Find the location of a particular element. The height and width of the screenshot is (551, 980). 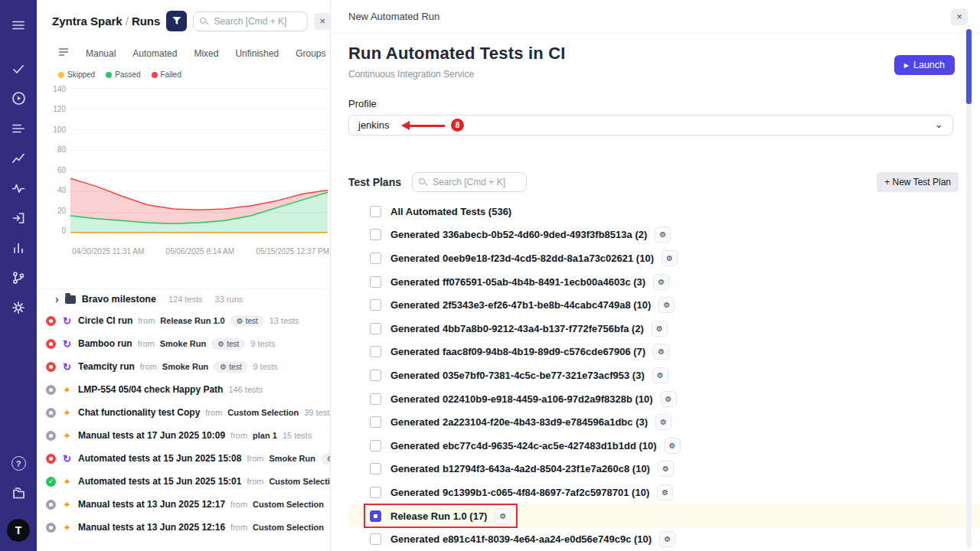

tab-unfinished: Unfinished is located at coordinates (257, 54).